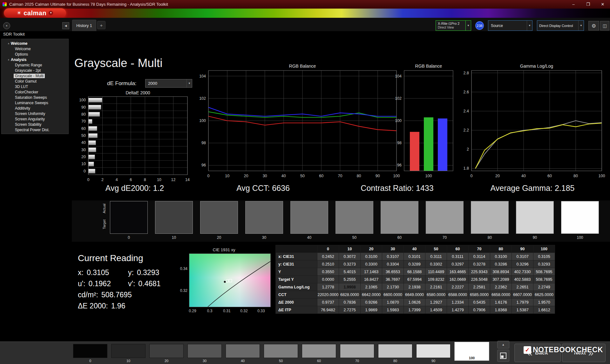 This screenshot has width=610, height=364. Describe the element at coordinates (227, 311) in the screenshot. I see `cie-xtick: 0.31` at that location.